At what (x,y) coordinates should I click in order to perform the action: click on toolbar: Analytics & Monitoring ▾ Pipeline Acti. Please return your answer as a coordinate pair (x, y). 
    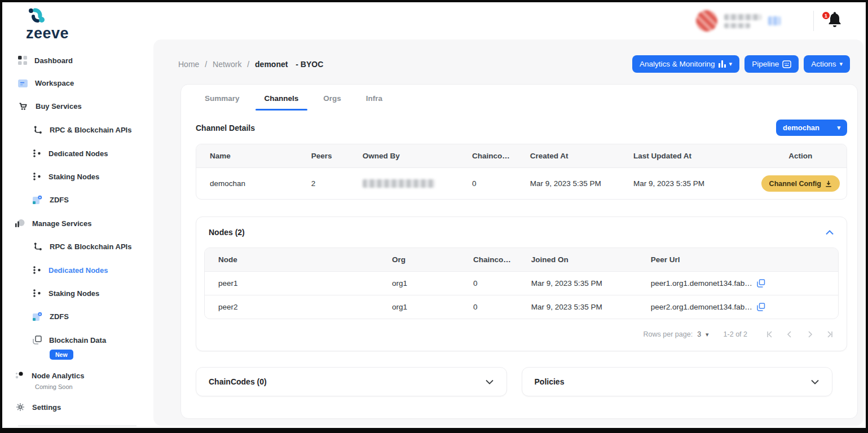
    Looking at the image, I should click on (741, 64).